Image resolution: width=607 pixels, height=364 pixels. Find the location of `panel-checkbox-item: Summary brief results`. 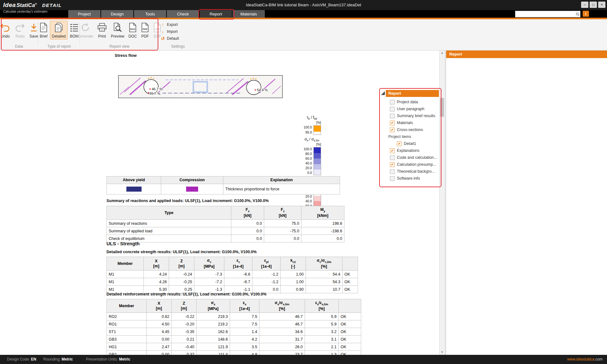

panel-checkbox-item: Summary brief results is located at coordinates (412, 116).